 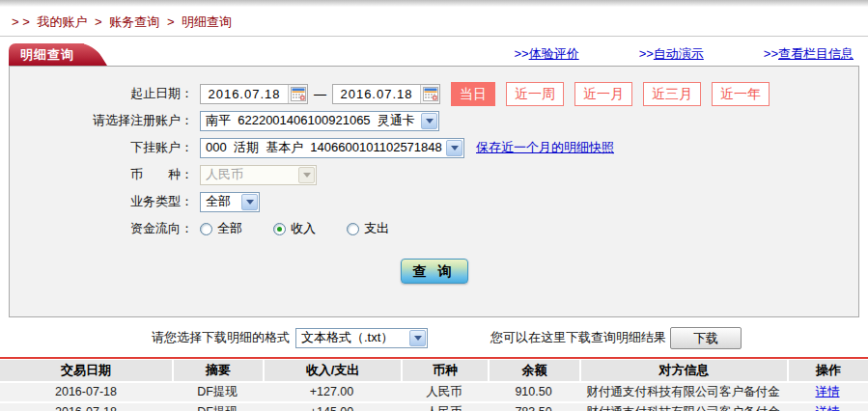 I want to click on quick-range-year-button: 近一年, so click(x=741, y=95).